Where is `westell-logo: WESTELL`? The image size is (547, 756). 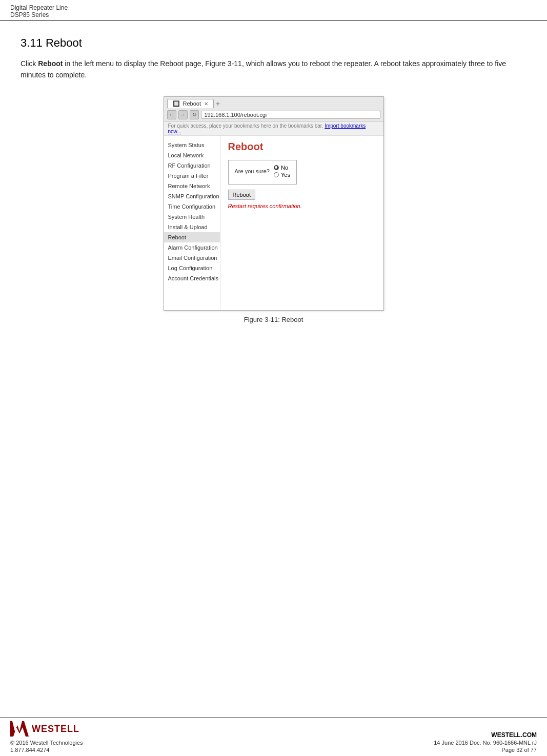
westell-logo: WESTELL is located at coordinates (47, 729).